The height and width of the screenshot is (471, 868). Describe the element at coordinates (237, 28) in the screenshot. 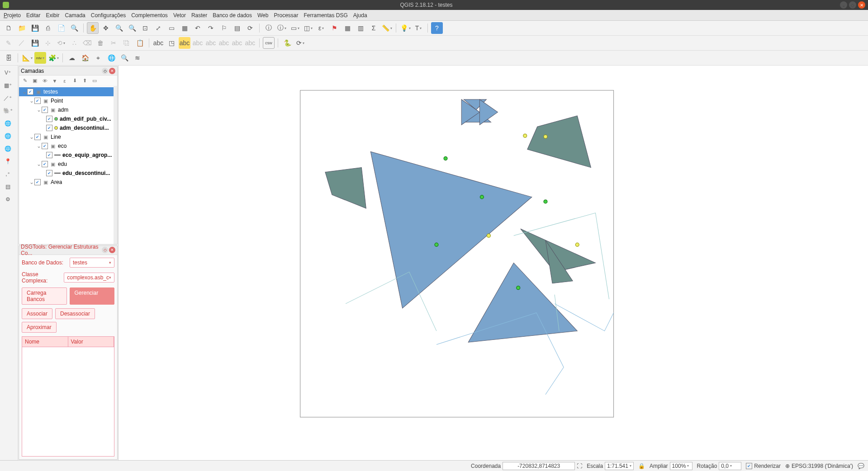

I see `show-bookmarks-button: ▤` at that location.